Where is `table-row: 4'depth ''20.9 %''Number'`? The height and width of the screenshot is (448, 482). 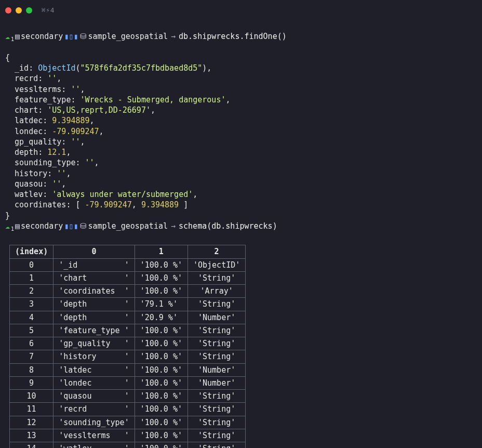 table-row: 4'depth ''20.9 %''Number' is located at coordinates (128, 317).